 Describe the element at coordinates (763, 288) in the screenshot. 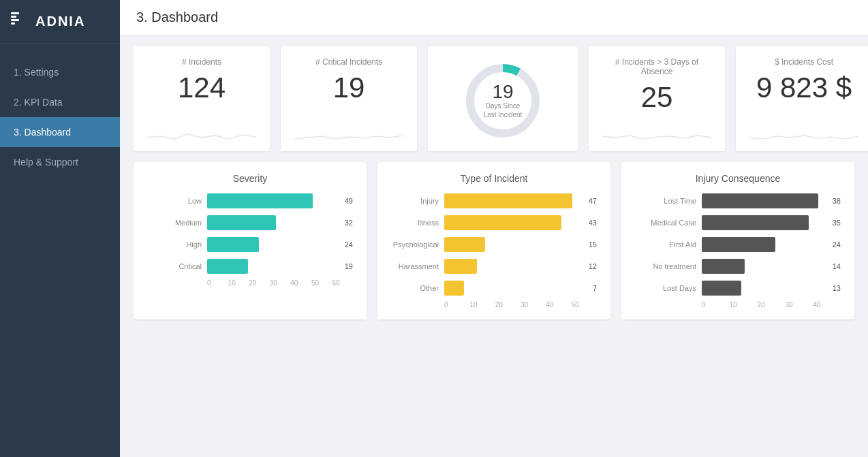

I see `bar-track-lost-days` at that location.